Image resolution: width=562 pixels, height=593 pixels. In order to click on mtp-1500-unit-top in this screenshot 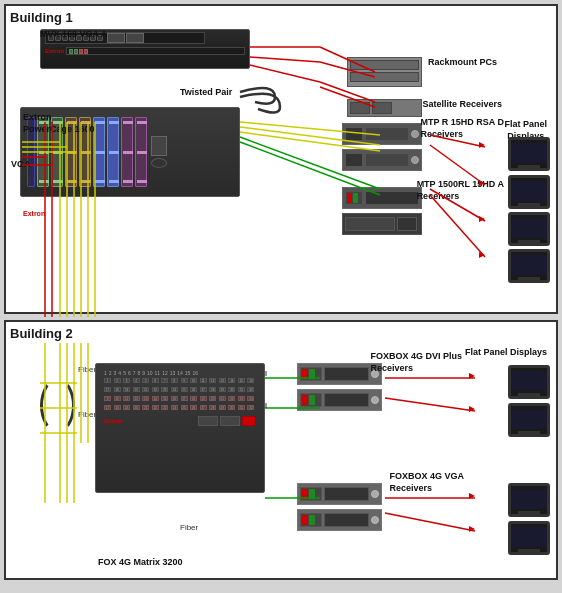, I will do `click(382, 198)`.